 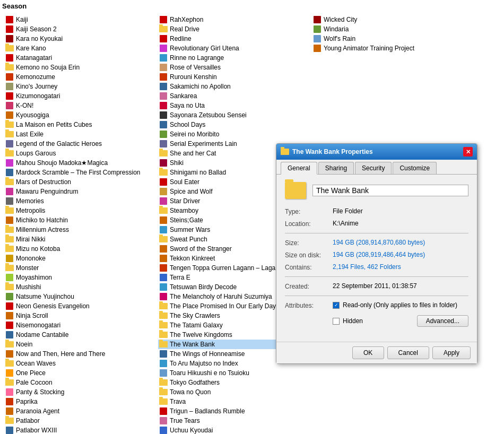 What do you see at coordinates (80, 153) in the screenshot?
I see `list-item: Loups Garous` at bounding box center [80, 153].